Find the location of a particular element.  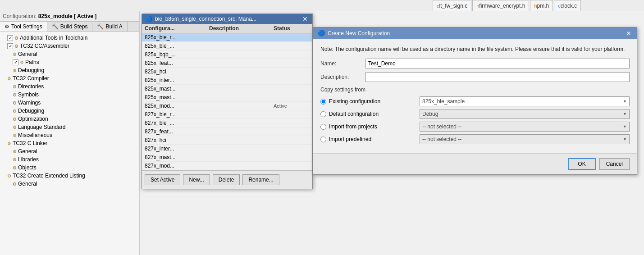

gear-icon-general3: ⚙ is located at coordinates (14, 184).